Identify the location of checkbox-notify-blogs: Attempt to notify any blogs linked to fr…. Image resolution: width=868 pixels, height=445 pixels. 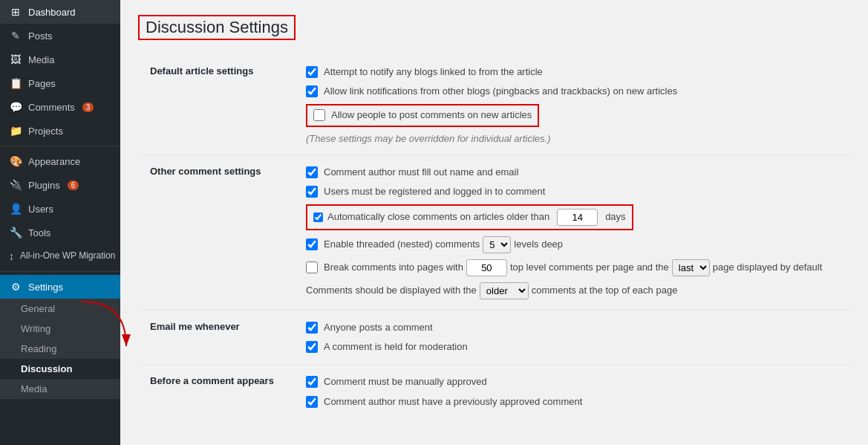
(572, 72).